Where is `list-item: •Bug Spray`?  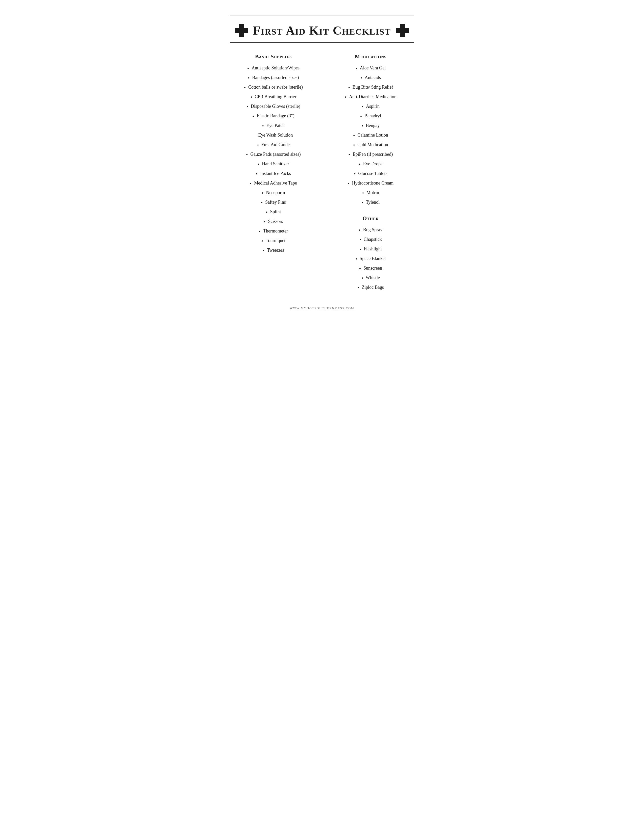
list-item: •Bug Spray is located at coordinates (371, 230).